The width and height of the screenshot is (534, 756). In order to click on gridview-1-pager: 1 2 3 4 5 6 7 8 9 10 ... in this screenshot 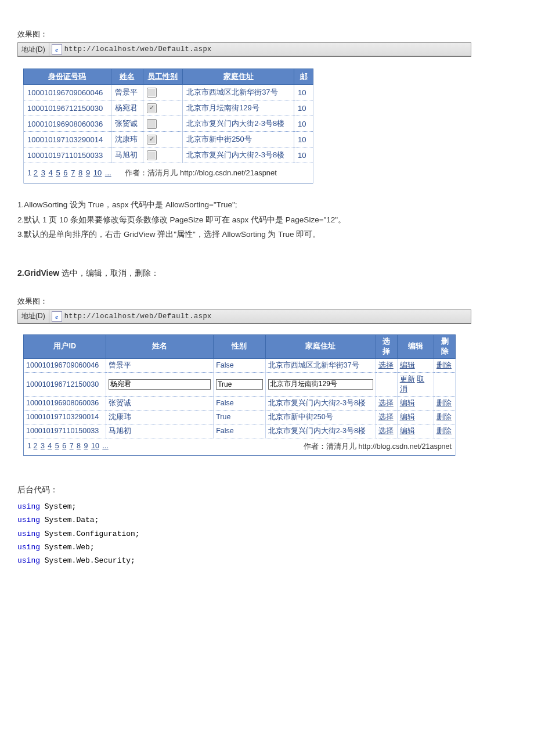, I will do `click(71, 173)`.